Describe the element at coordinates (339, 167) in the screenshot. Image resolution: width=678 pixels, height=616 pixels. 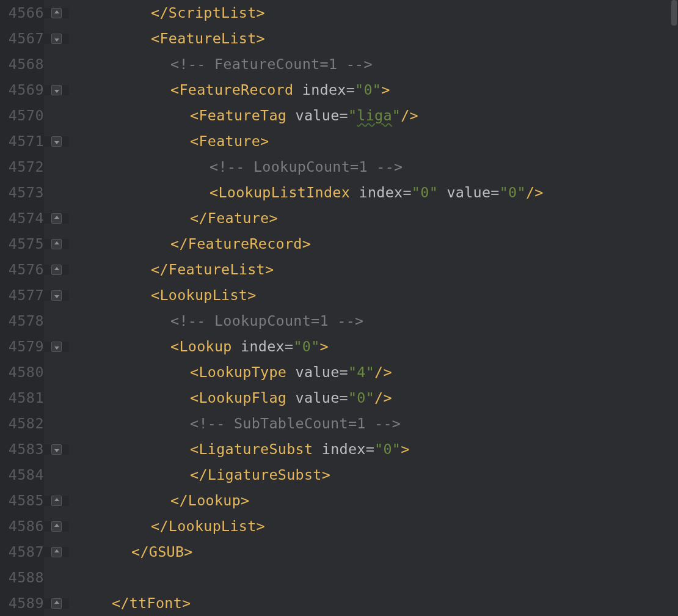
I see `code-line: 4572<!-- LookupCount=1 -->` at that location.